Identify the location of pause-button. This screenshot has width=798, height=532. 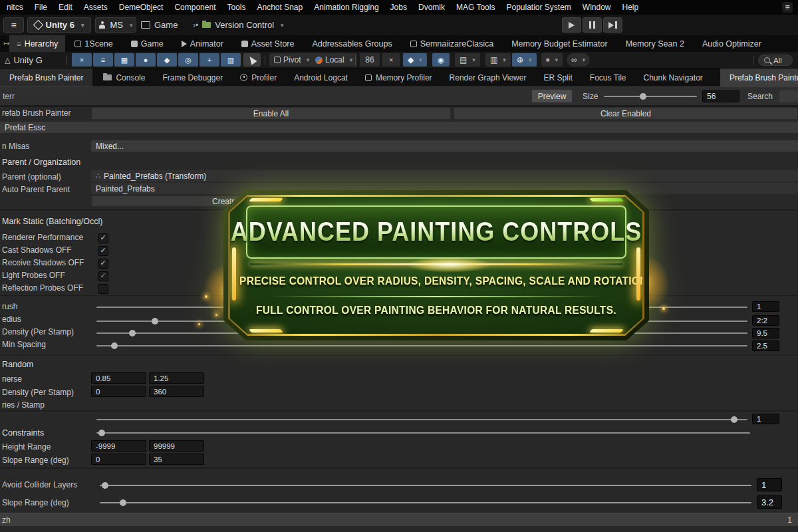
(592, 25).